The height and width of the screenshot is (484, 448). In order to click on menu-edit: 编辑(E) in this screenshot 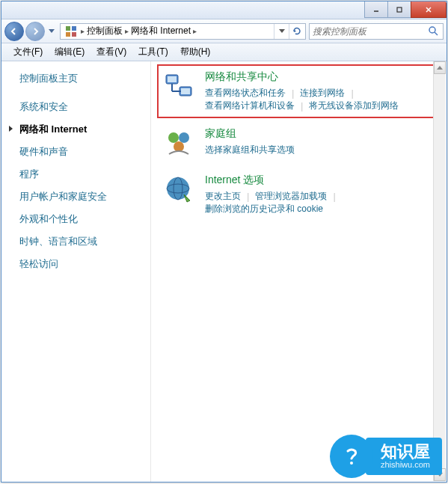, I will do `click(70, 52)`.